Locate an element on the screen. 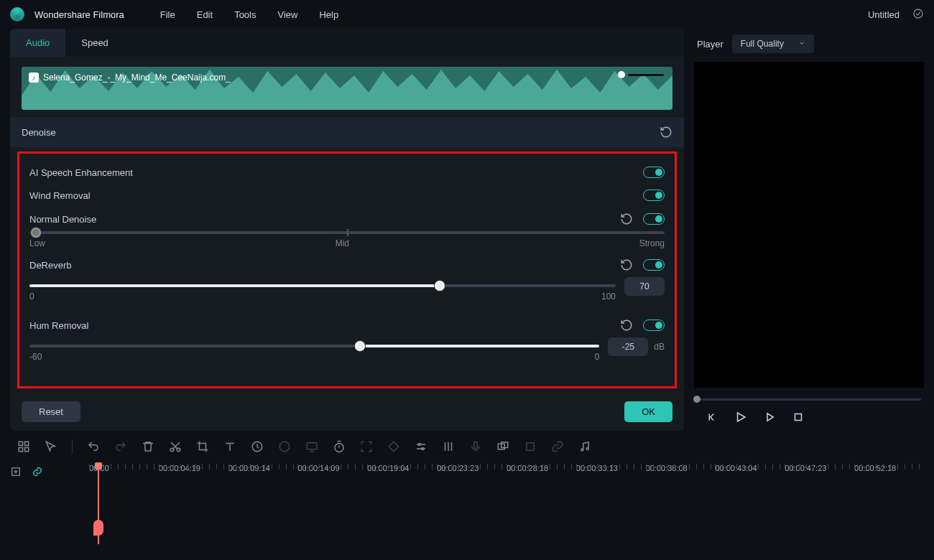 The width and height of the screenshot is (934, 560). hum-min-label: -60 is located at coordinates (36, 357).